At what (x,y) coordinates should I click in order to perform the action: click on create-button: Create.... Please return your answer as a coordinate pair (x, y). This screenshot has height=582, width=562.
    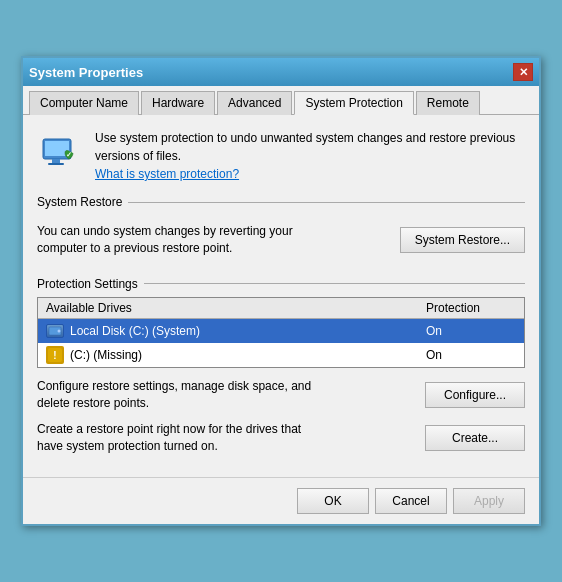
    Looking at the image, I should click on (475, 438).